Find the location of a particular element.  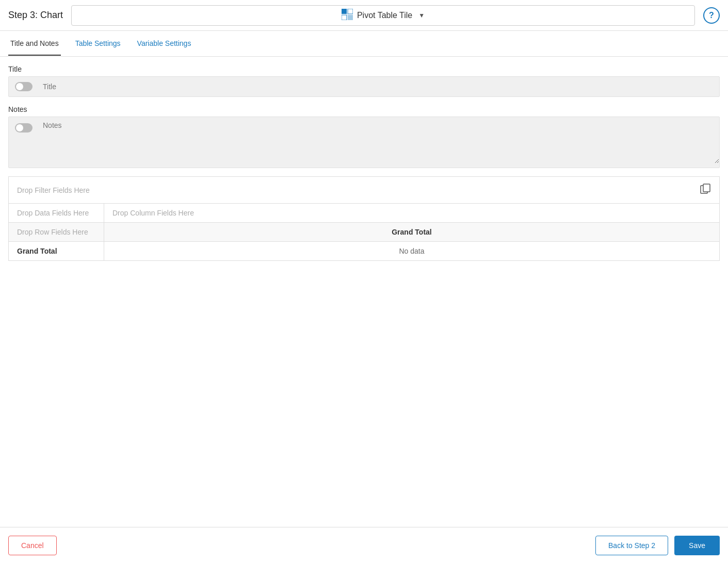

notes-row is located at coordinates (364, 142).